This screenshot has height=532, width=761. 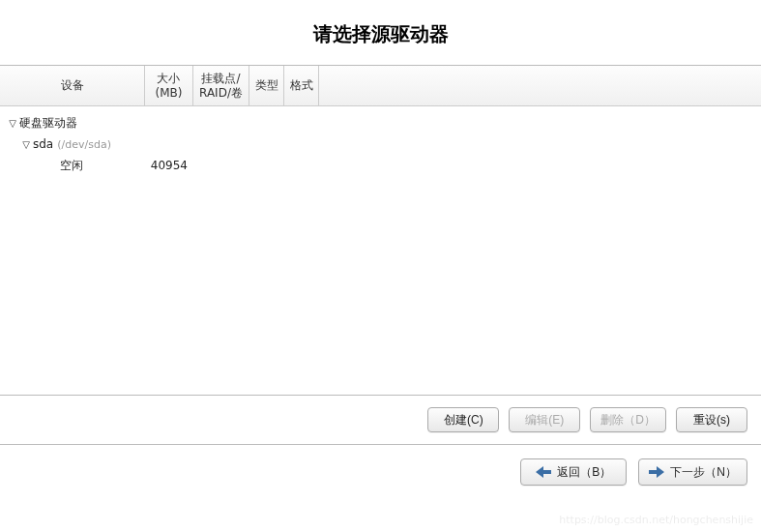 I want to click on col-header-device: 设备, so click(x=73, y=85).